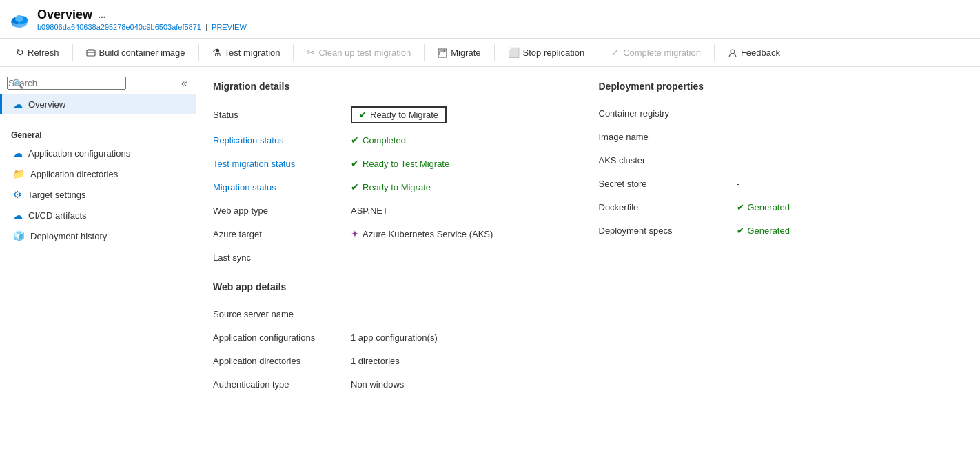 This screenshot has width=980, height=451. Describe the element at coordinates (369, 211) in the screenshot. I see `web-app-type-value: ASP.NET` at that location.